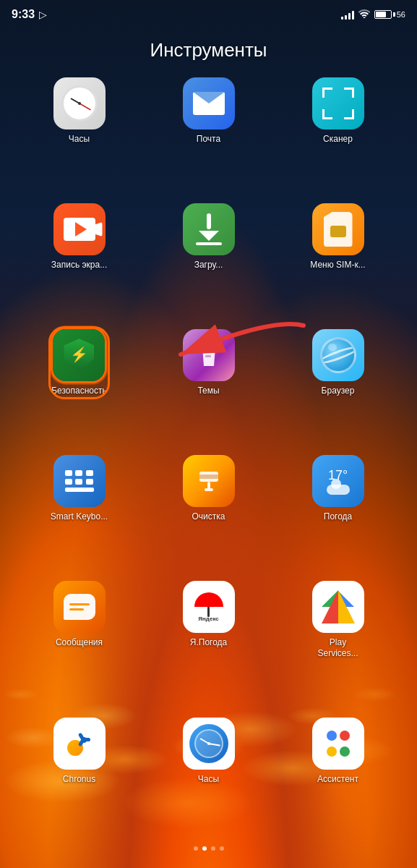 This screenshot has height=868, width=417. Describe the element at coordinates (209, 265) in the screenshot. I see `app-label-download: Загру...` at that location.